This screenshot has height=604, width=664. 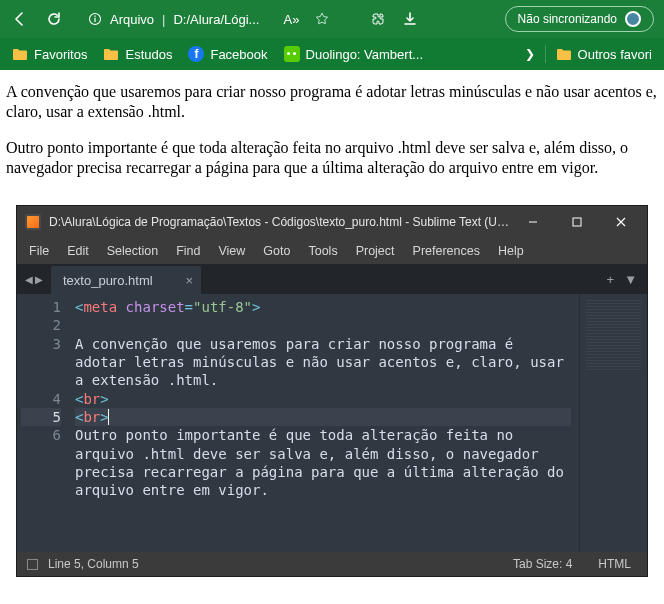 I want to click on bookmarks-overflow-button: ❯, so click(x=530, y=54).